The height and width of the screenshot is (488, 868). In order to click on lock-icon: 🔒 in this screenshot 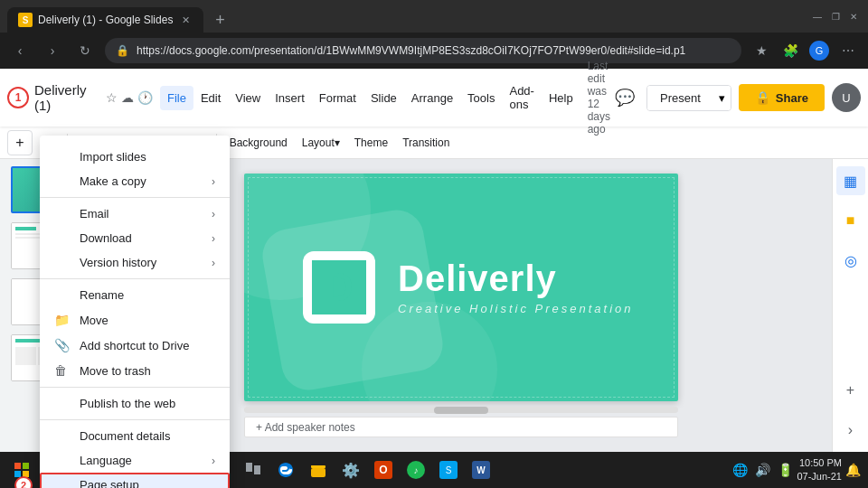, I will do `click(123, 51)`.